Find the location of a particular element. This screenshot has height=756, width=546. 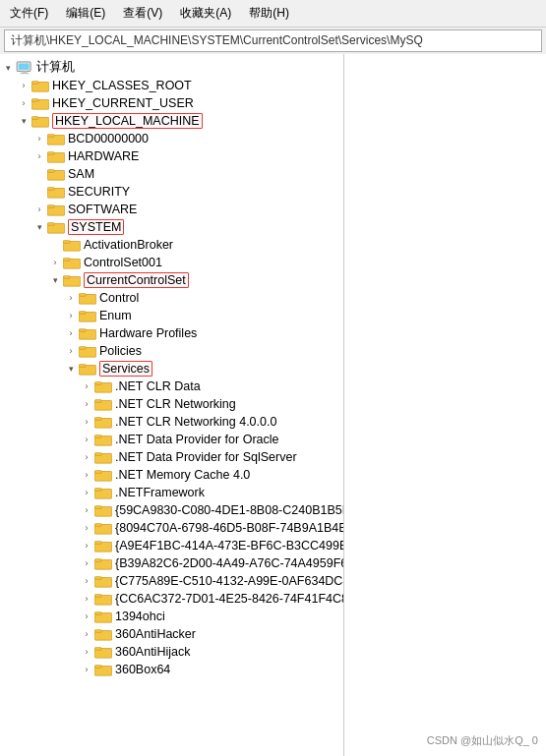

tree-node-security: SECURITY is located at coordinates (171, 192).